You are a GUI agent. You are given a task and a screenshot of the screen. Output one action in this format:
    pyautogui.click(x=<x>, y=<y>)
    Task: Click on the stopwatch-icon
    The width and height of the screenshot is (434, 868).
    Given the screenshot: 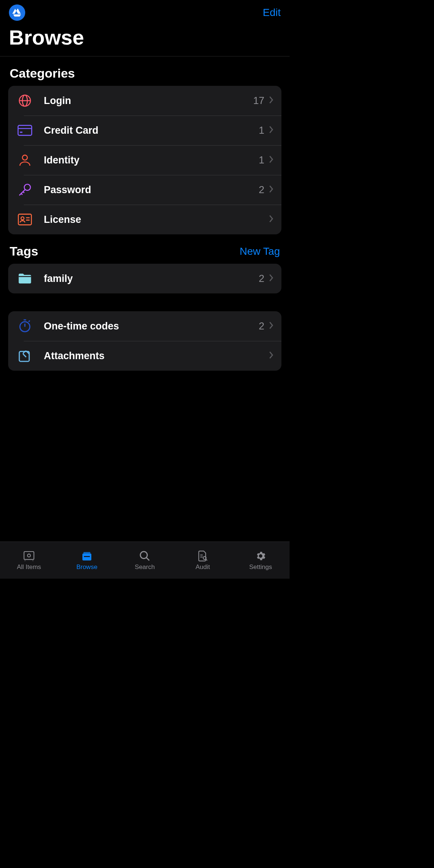 What is the action you would take?
    pyautogui.click(x=25, y=326)
    